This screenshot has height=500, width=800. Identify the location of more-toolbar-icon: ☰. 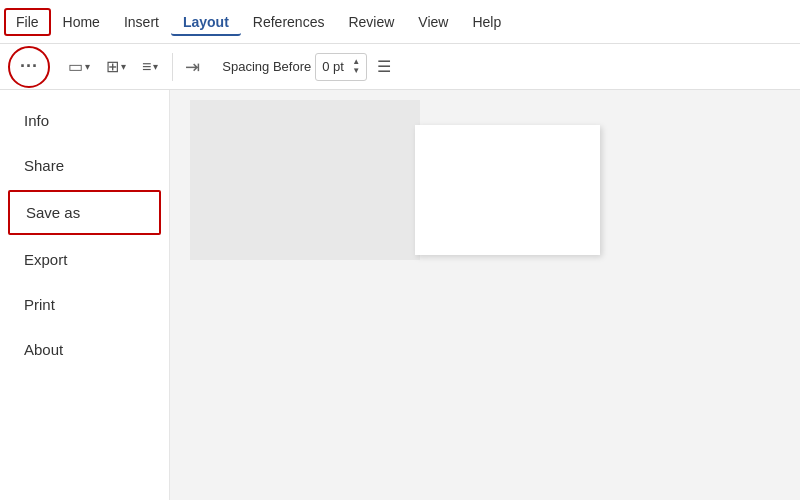
(384, 66).